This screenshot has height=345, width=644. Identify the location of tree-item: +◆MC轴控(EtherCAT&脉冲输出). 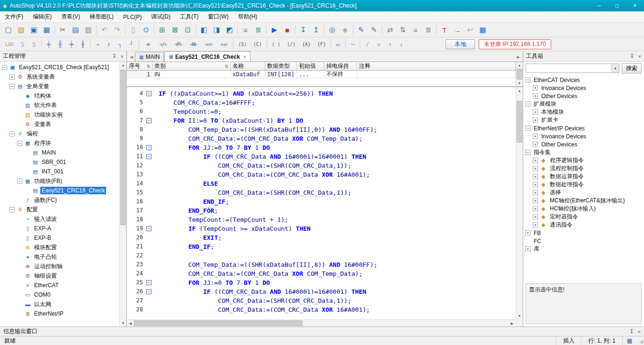
(583, 201).